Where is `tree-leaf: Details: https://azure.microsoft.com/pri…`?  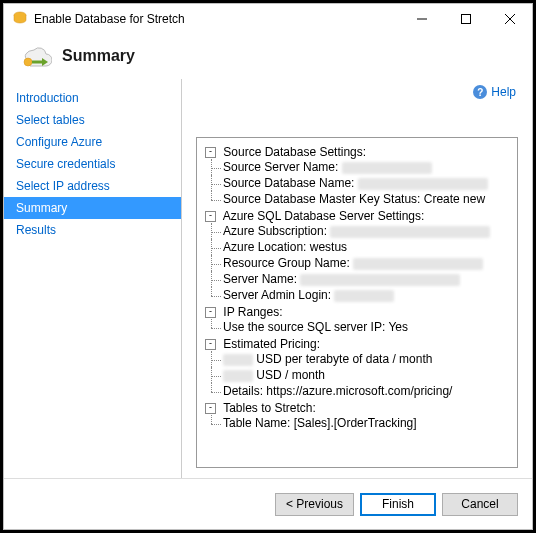
tree-leaf: Details: https://azure.microsoft.com/pri… is located at coordinates (338, 391).